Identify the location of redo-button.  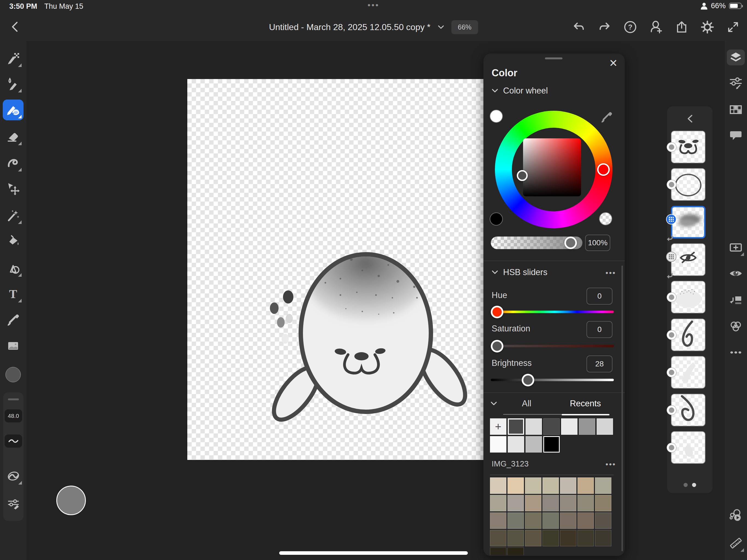
(604, 27).